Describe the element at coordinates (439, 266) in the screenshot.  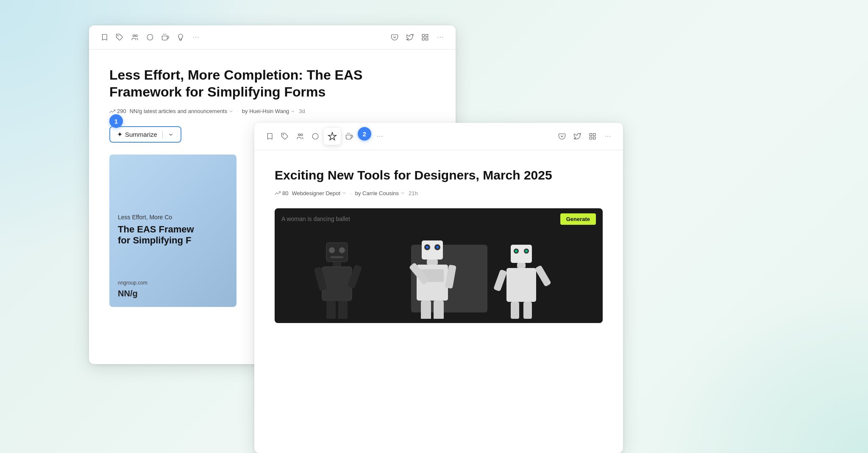
I see `image-generation-container: Generate` at that location.